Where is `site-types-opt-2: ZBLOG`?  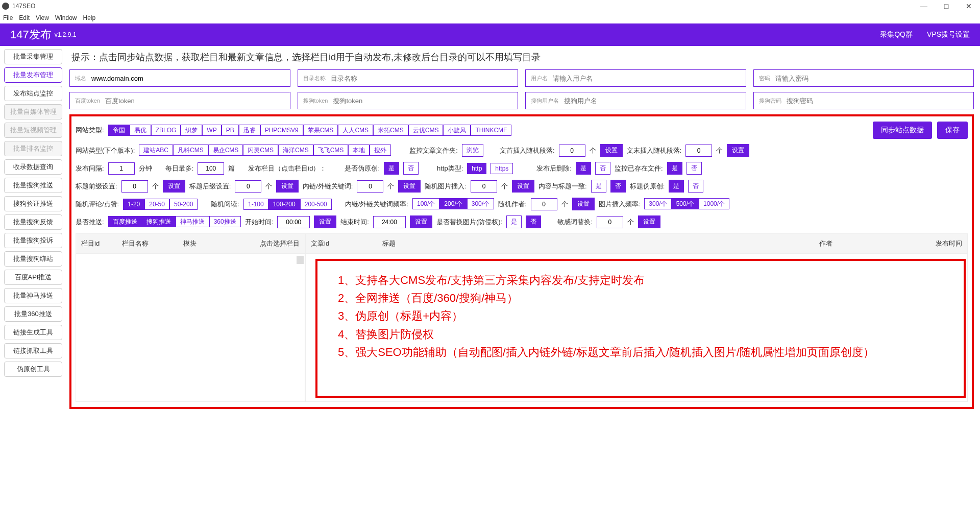 site-types-opt-2: ZBLOG is located at coordinates (166, 130).